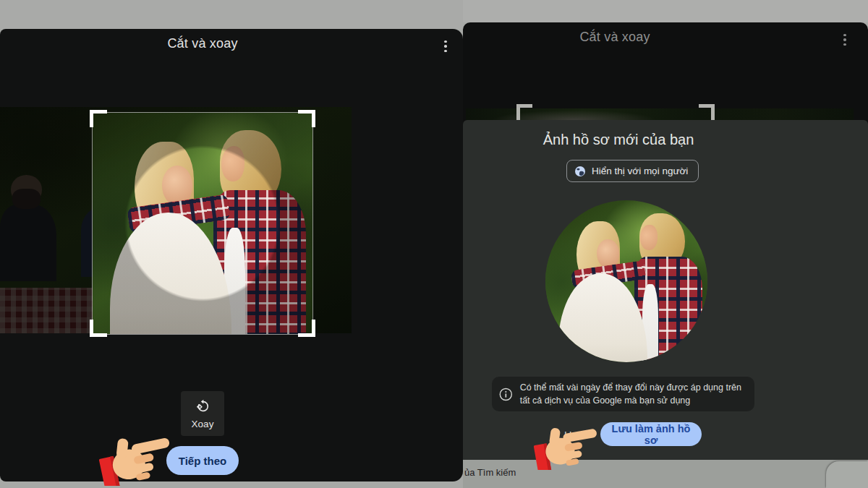  Describe the element at coordinates (847, 474) in the screenshot. I see `background-card-corner` at that location.